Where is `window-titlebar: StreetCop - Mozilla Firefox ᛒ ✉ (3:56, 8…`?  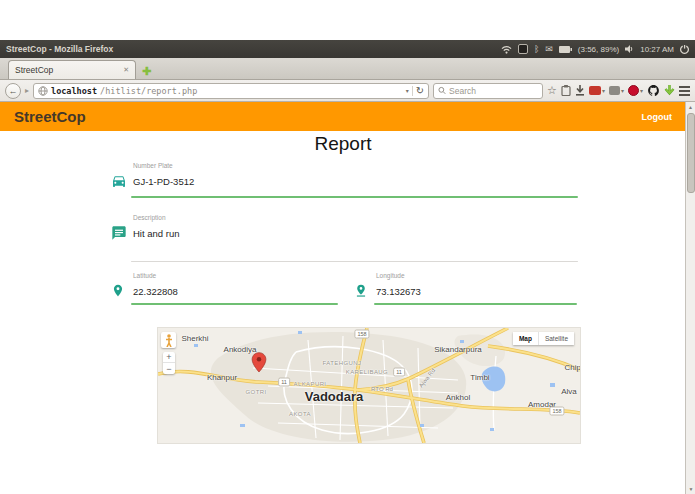 window-titlebar: StreetCop - Mozilla Firefox ᛒ ✉ (3:56, 8… is located at coordinates (348, 49).